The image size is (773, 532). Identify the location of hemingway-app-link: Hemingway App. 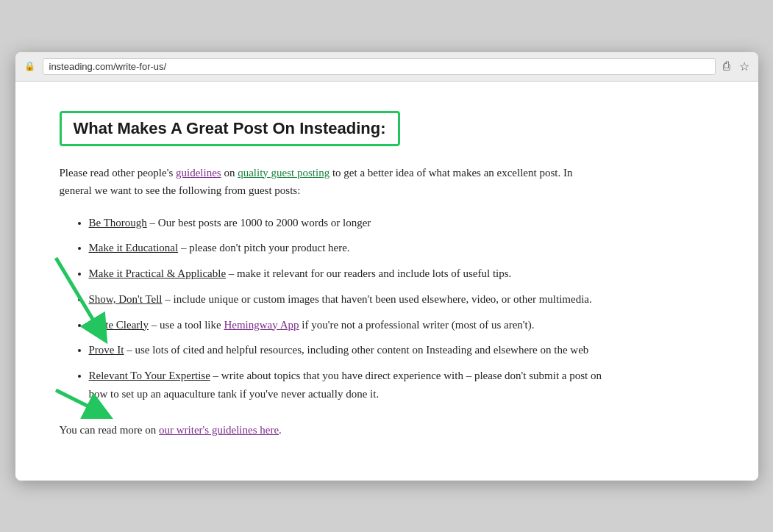
(261, 325).